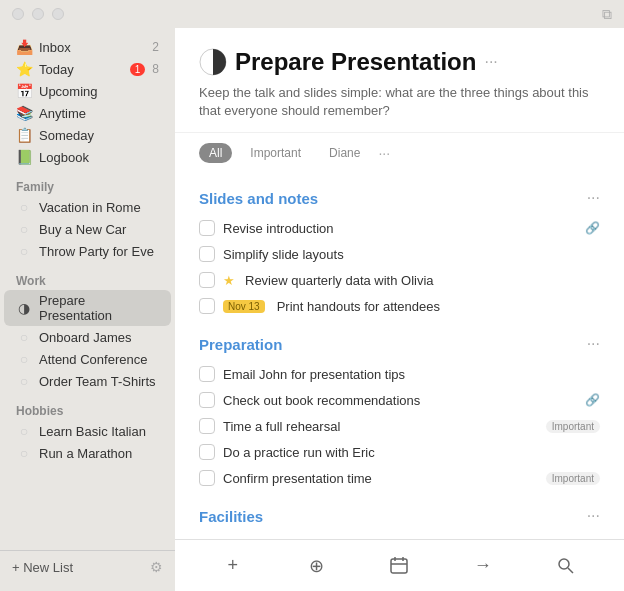  What do you see at coordinates (400, 153) in the screenshot?
I see `filter-bar: All Important Diane ···` at bounding box center [400, 153].